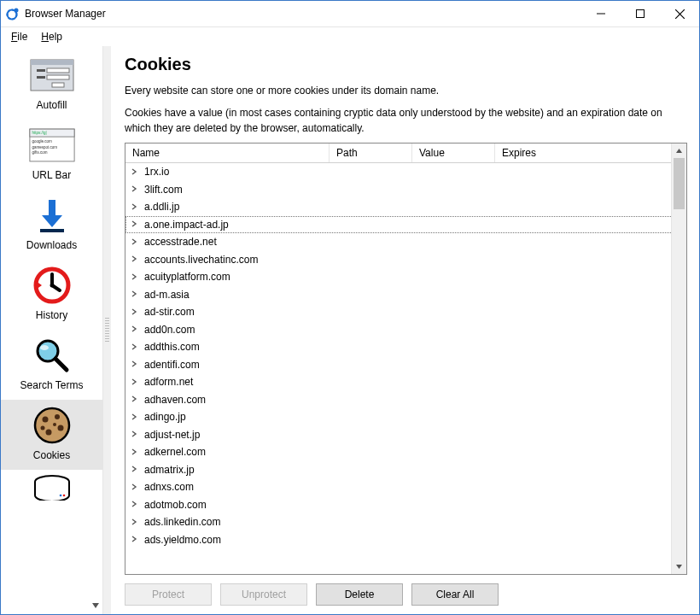 This screenshot has height=615, width=700. What do you see at coordinates (108, 330) in the screenshot?
I see `splitter` at bounding box center [108, 330].